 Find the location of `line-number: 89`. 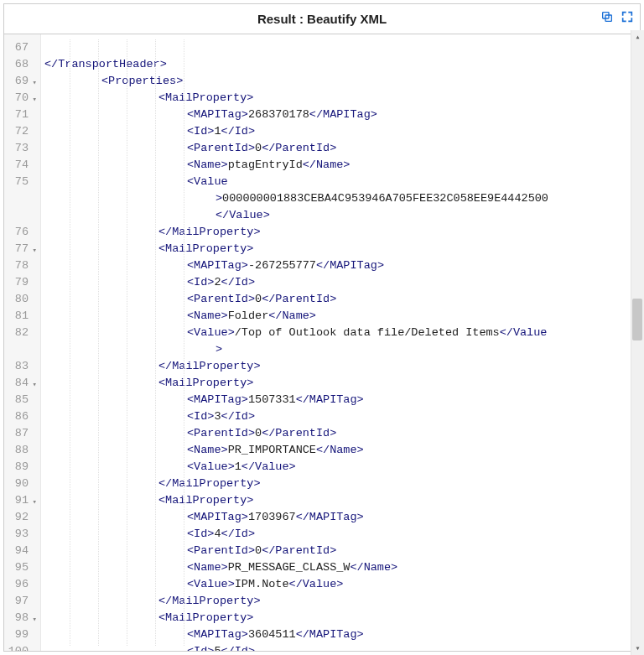

line-number: 89 is located at coordinates (20, 467).